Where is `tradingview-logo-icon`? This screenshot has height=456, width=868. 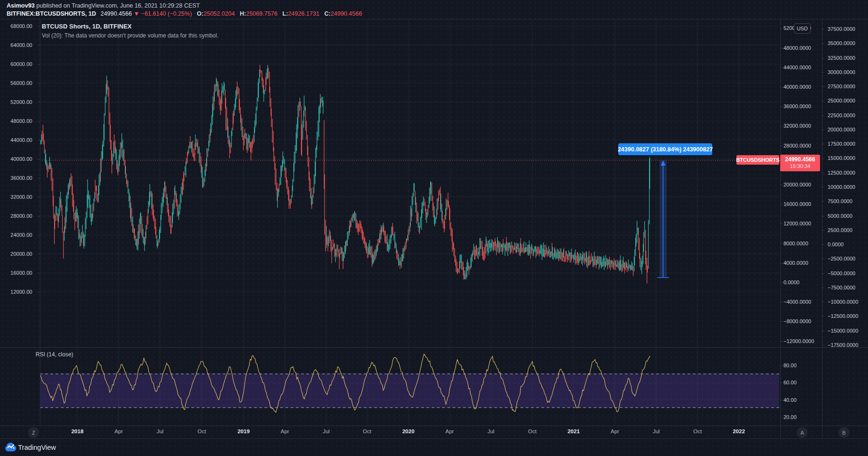 tradingview-logo-icon is located at coordinates (10, 447).